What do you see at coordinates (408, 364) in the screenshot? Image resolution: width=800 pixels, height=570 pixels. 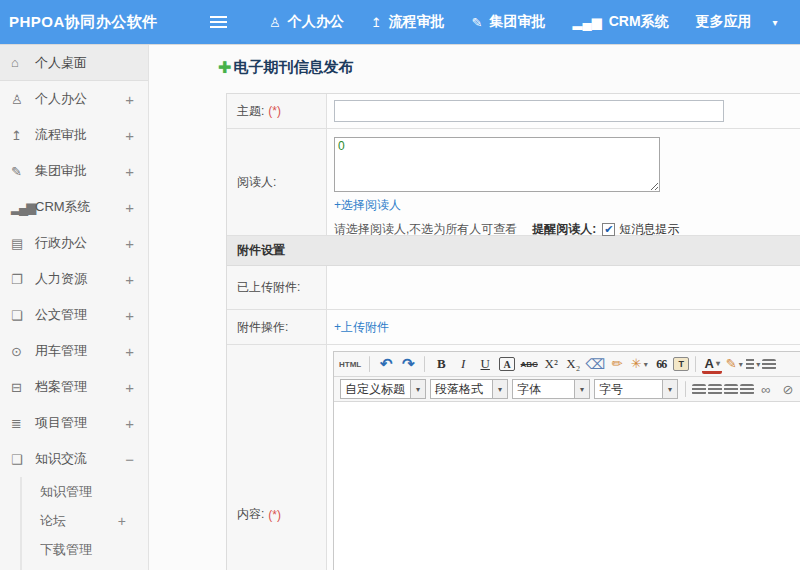 I see `redo-icon: ↷` at bounding box center [408, 364].